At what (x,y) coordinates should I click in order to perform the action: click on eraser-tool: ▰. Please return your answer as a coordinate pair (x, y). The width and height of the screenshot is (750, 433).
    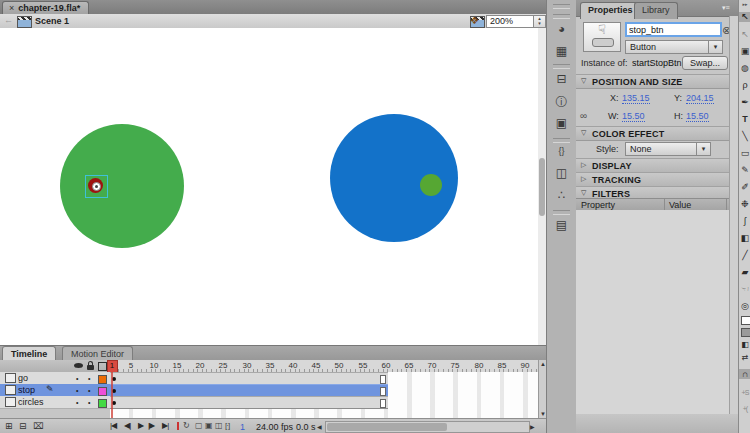
    Looking at the image, I should click on (744, 272).